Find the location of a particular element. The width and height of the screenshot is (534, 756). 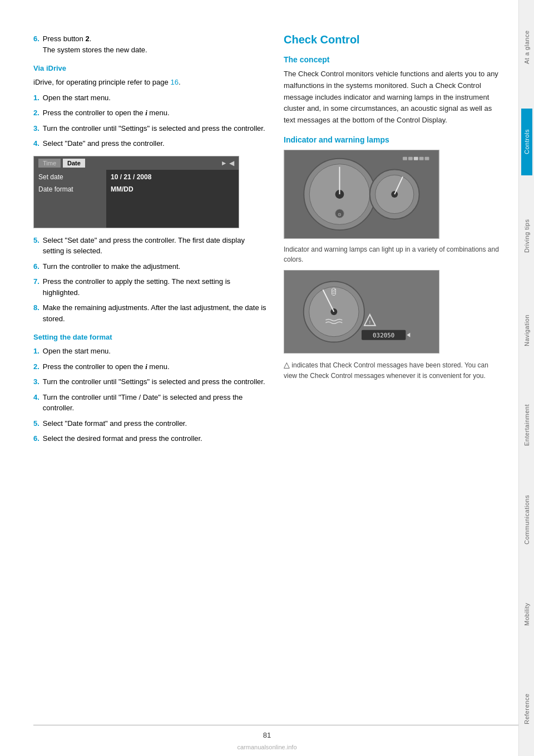

format-step-6: 6. Select the desired format and press t… is located at coordinates (150, 439).